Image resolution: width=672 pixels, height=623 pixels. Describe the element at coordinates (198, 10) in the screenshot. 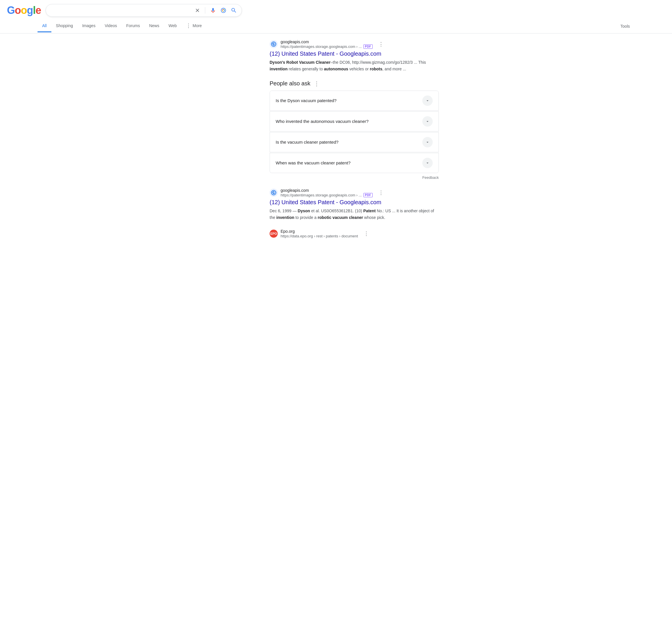

I see `clear-icon` at that location.